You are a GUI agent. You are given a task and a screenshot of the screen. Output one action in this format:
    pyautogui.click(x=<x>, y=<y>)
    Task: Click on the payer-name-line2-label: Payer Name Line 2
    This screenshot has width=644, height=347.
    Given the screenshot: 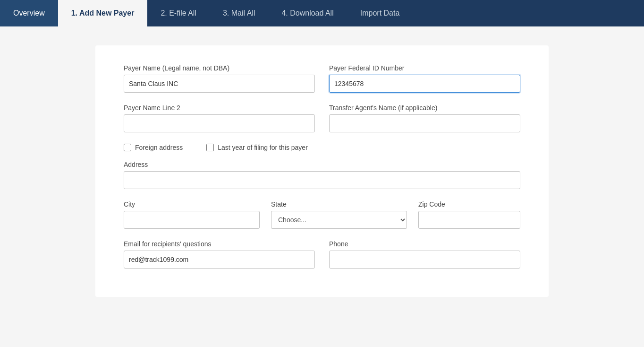 What is the action you would take?
    pyautogui.click(x=219, y=108)
    